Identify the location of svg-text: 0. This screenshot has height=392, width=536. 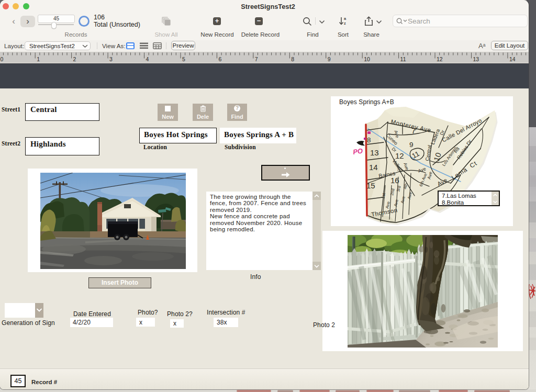
(2, 59).